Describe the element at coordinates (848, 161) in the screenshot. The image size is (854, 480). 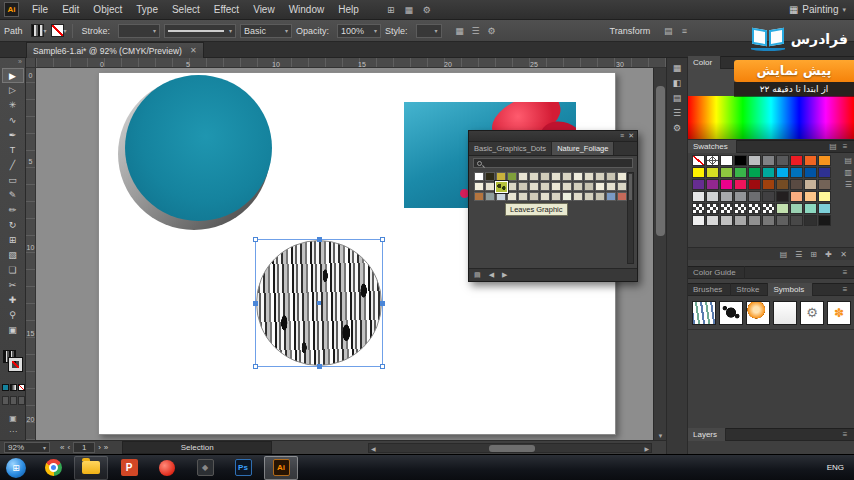
I see `view-toggle-icon: ▤` at that location.